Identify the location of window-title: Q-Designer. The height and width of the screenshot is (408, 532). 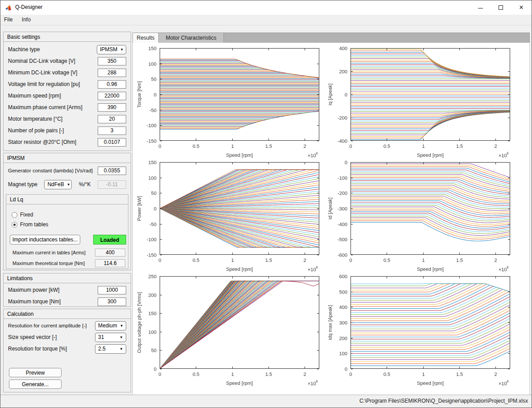
(29, 7).